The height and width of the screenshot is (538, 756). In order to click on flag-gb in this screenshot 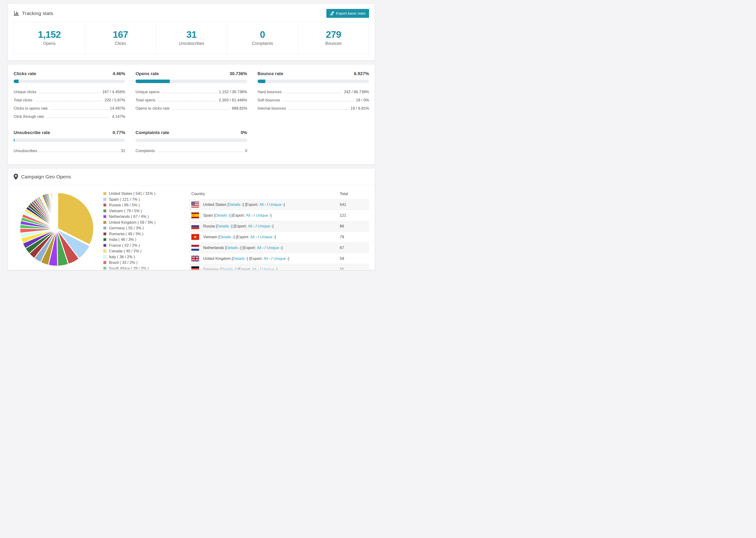, I will do `click(195, 258)`.